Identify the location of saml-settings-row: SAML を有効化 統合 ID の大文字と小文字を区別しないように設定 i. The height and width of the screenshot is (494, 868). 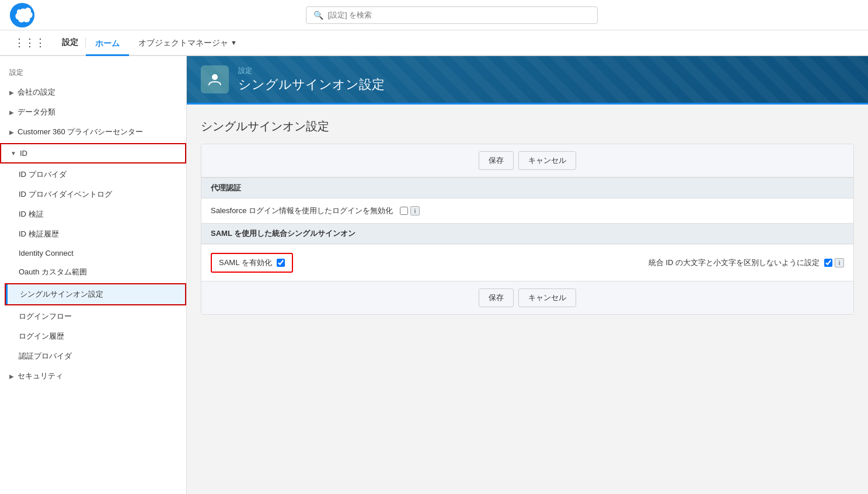
(528, 263).